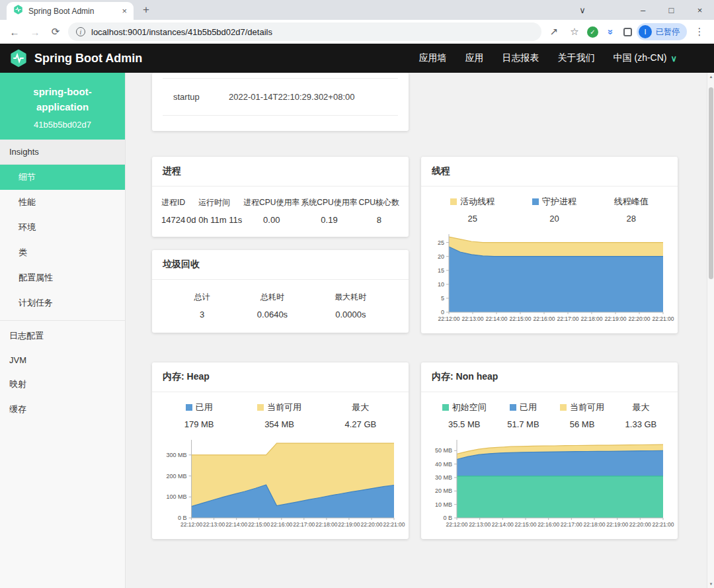 The image size is (714, 588). Describe the element at coordinates (575, 32) in the screenshot. I see `bookmark-star-icon: ☆` at that location.